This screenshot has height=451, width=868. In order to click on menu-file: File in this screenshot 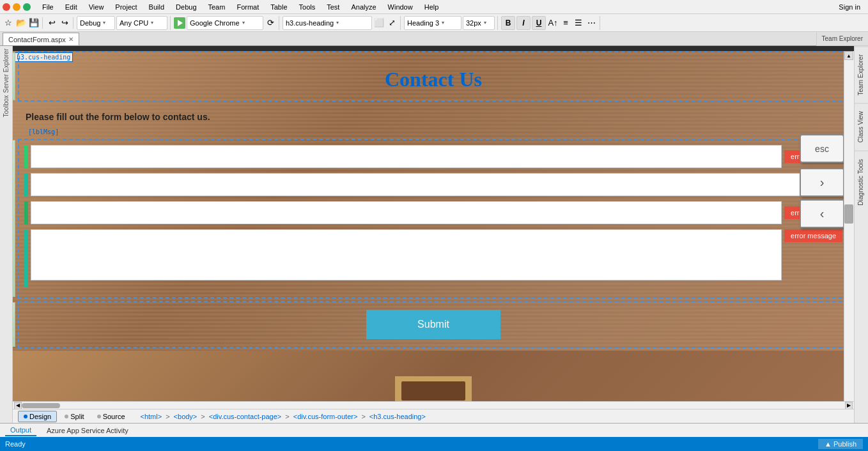, I will do `click(48, 7)`.